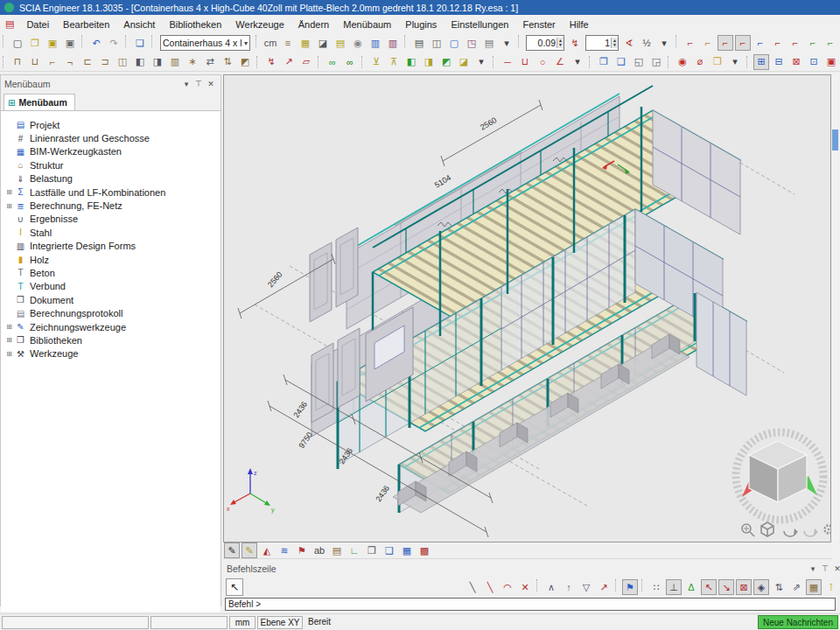  Describe the element at coordinates (105, 62) in the screenshot. I see `trim-member-icon: ⊐` at that location.